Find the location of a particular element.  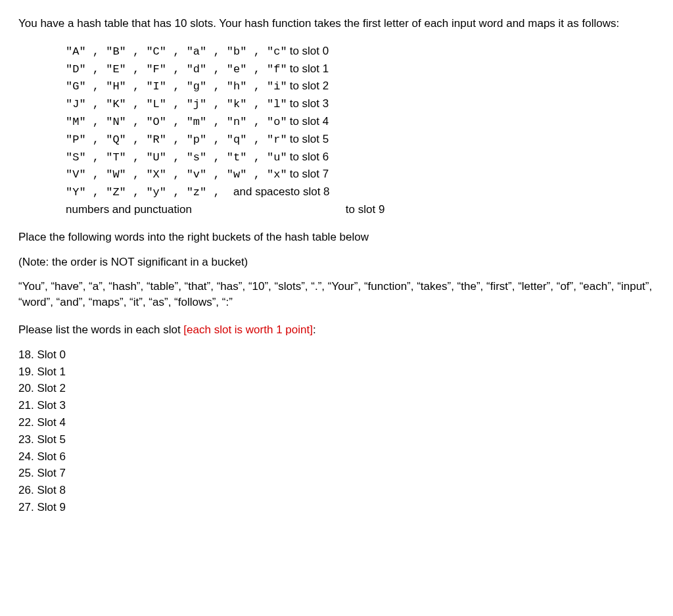

mapping-letters: "V" , "W" , "X" , "v" , "w" , "x" is located at coordinates (176, 175).